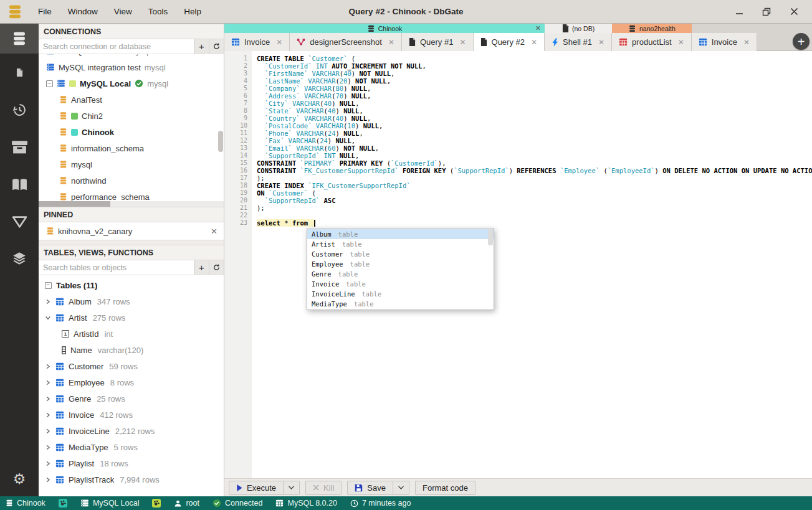 The image size is (812, 510). I want to click on status-database: Chinook, so click(26, 503).